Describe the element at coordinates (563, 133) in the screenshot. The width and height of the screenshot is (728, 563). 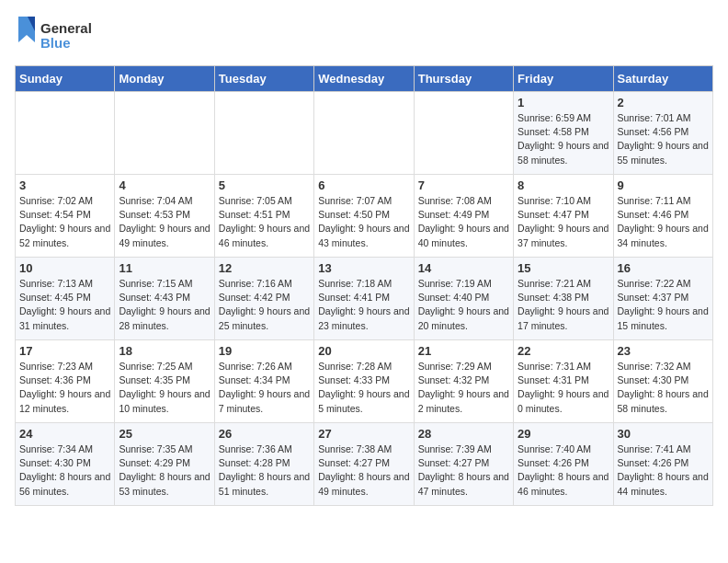
I see `day-cell: 1Sunrise: 6:59 AM Sunset: 4:58 PM Daylig…` at that location.